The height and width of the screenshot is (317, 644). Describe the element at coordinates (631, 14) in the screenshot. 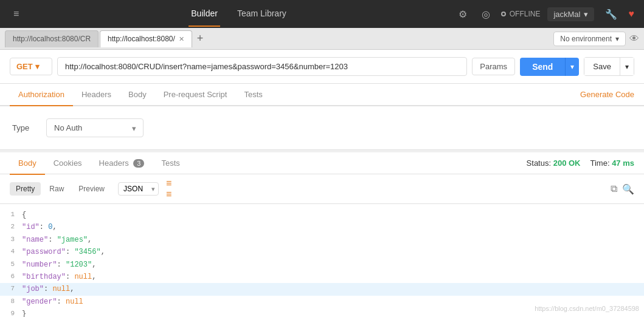

I see `heart-icon: ♥` at that location.